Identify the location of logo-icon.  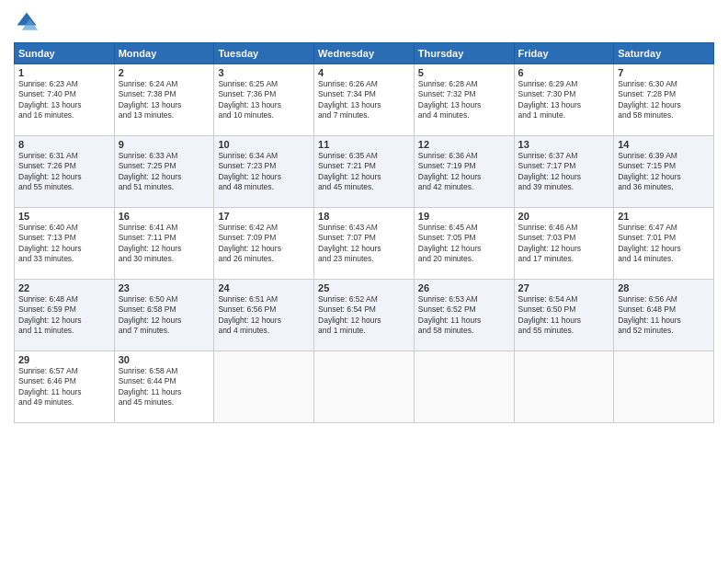
(27, 22).